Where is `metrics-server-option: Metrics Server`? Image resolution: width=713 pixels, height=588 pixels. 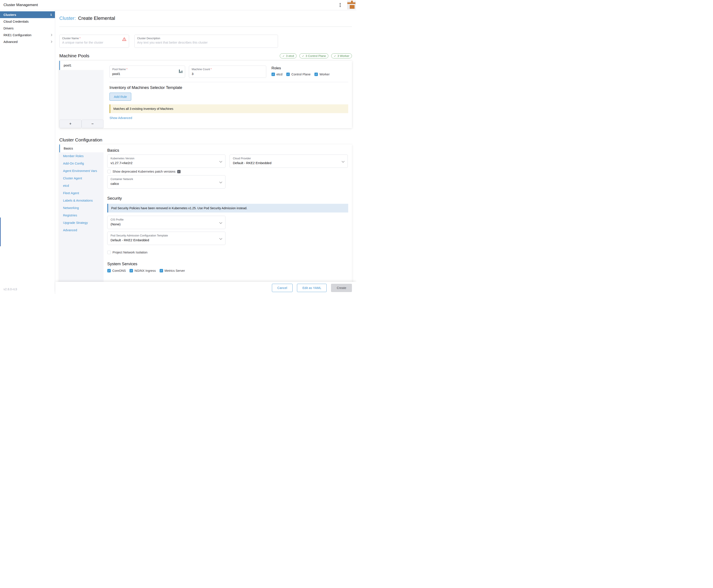 metrics-server-option: Metrics Server is located at coordinates (172, 271).